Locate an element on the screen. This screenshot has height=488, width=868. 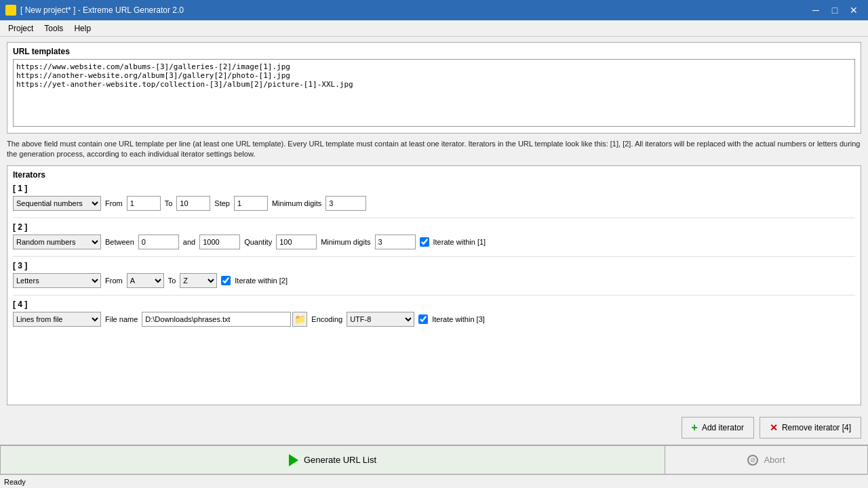
iterator-2-iterate-within-label: Iterate within [1] is located at coordinates (460, 242).